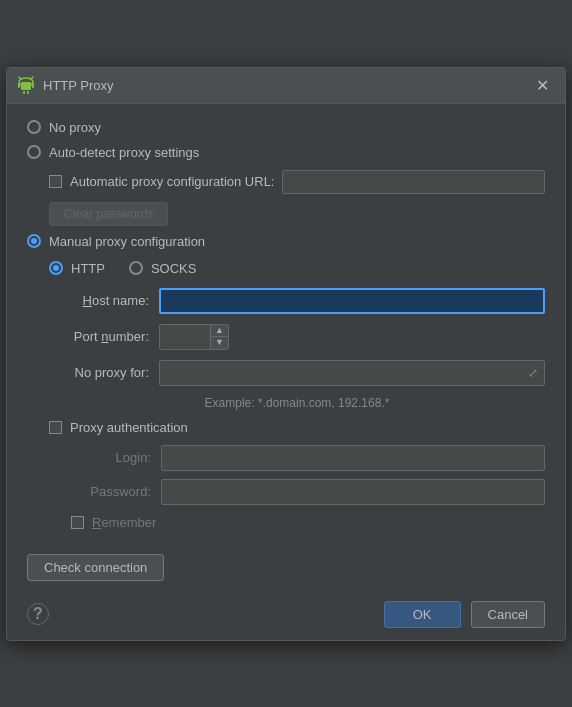  Describe the element at coordinates (219, 337) in the screenshot. I see `port-spinners: ▲ ▼` at that location.